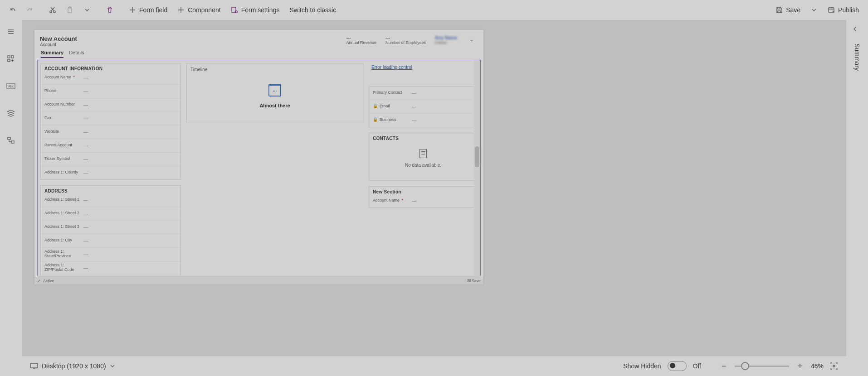 The image size is (868, 376). What do you see at coordinates (11, 86) in the screenshot?
I see `field-label-button: Abc` at bounding box center [11, 86].